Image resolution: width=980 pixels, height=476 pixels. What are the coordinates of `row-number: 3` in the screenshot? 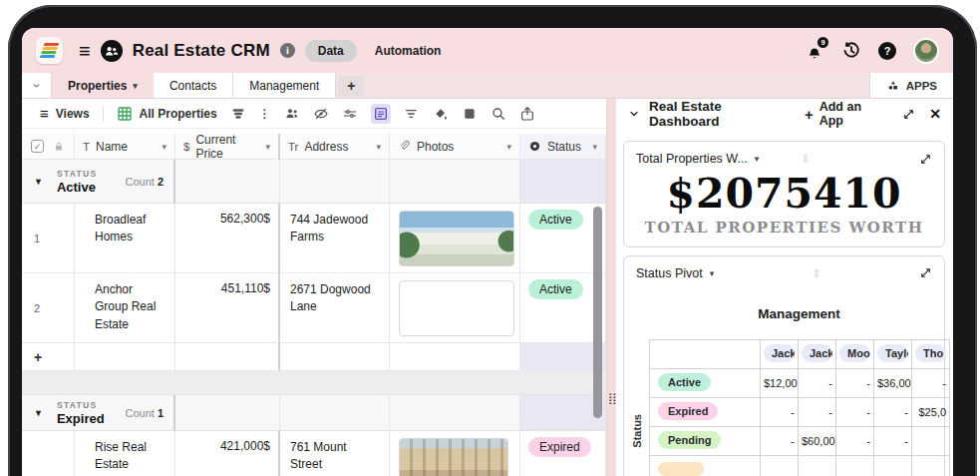 It's located at (48, 453).